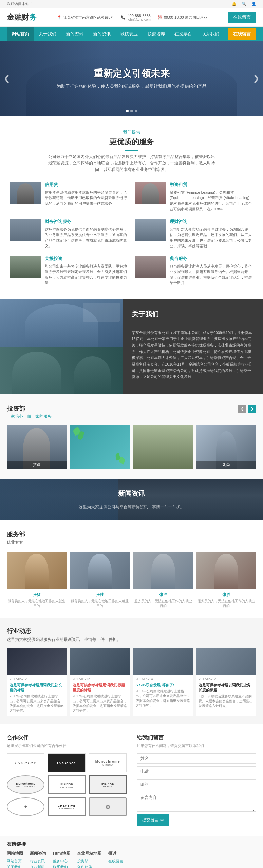  What do you see at coordinates (153, 820) in the screenshot?
I see `contact-submit-button: 提交留言 ✉` at bounding box center [153, 820].